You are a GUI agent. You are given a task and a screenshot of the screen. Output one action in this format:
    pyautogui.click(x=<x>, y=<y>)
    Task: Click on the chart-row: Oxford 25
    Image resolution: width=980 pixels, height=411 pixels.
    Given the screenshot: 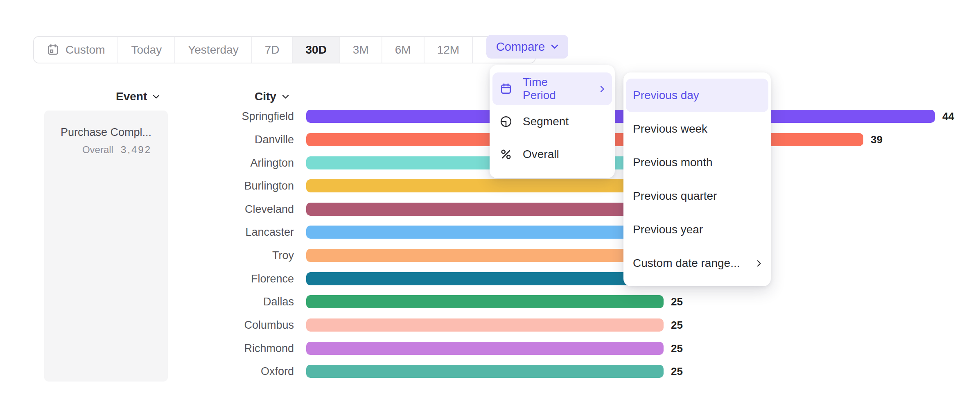 What is the action you would take?
    pyautogui.click(x=490, y=371)
    